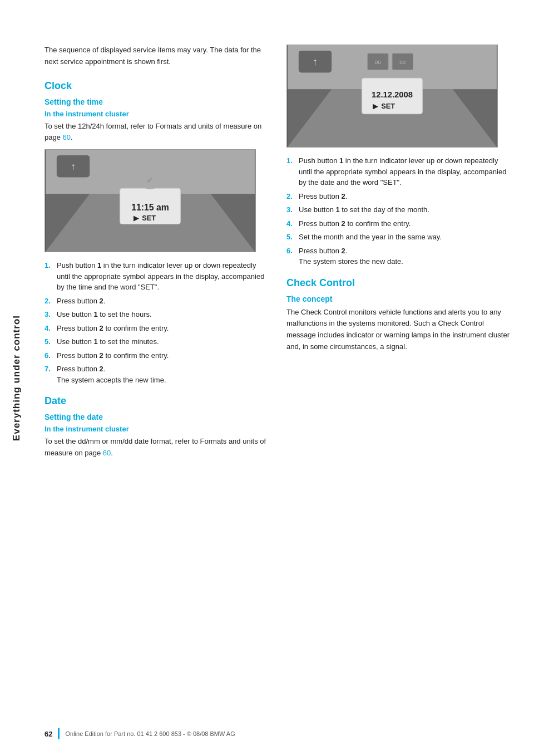  Describe the element at coordinates (155, 447) in the screenshot. I see `date-format-body: To set the dd/mm or mm/dd date format, r…` at that location.